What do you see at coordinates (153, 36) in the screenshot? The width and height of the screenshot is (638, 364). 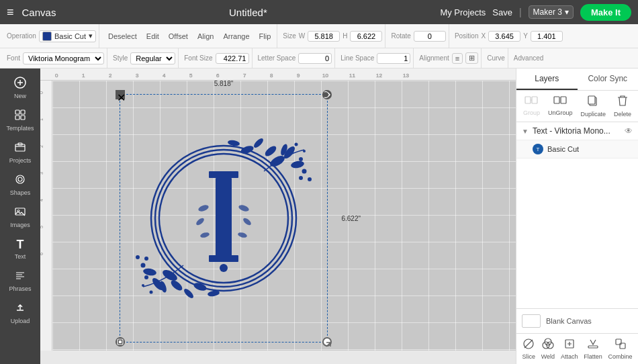 I see `edit-button: Edit` at bounding box center [153, 36].